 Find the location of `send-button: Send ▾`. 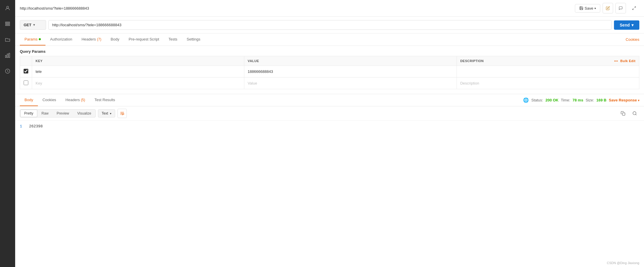

send-button: Send ▾ is located at coordinates (627, 25).